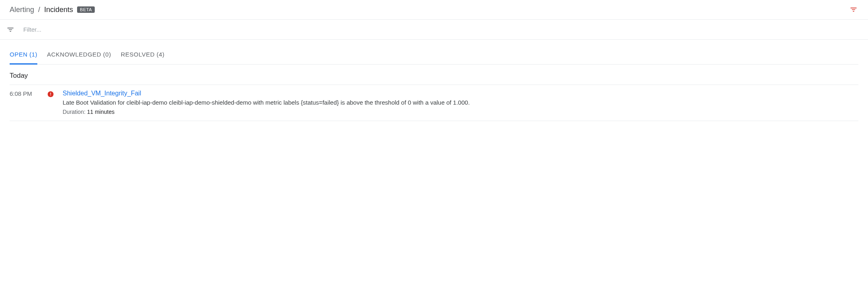  What do you see at coordinates (460, 112) in the screenshot?
I see `incident-duration: Duration: 11 minutes` at bounding box center [460, 112].